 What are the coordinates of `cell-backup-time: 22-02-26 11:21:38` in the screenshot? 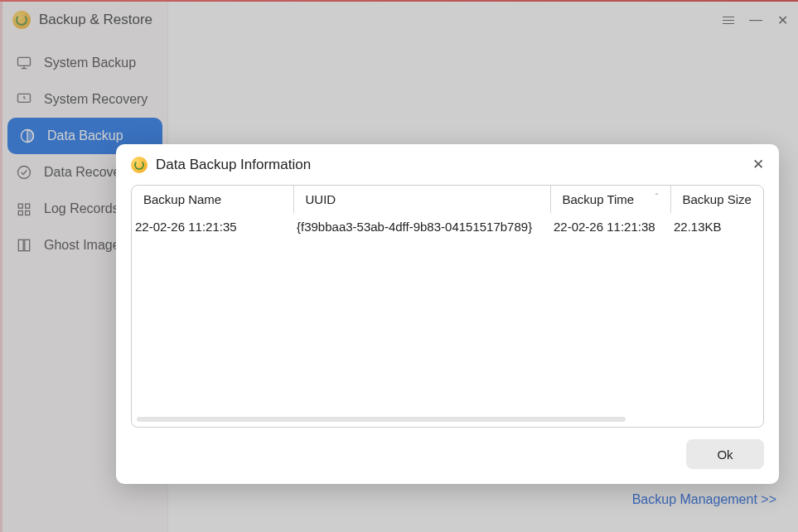 It's located at (610, 227).